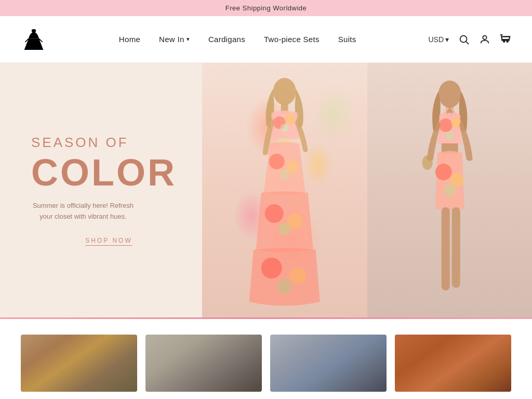  Describe the element at coordinates (109, 142) in the screenshot. I see `hero-season-label: SEASON OF` at that location.